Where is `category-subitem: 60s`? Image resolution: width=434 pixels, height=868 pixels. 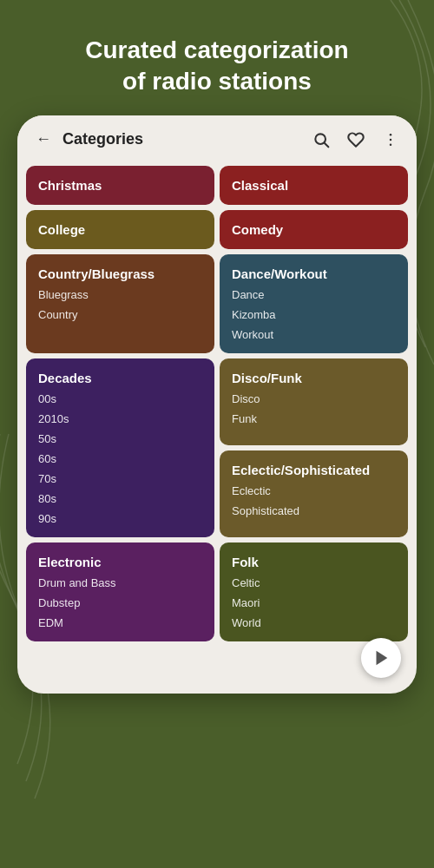 category-subitem: 60s is located at coordinates (120, 458).